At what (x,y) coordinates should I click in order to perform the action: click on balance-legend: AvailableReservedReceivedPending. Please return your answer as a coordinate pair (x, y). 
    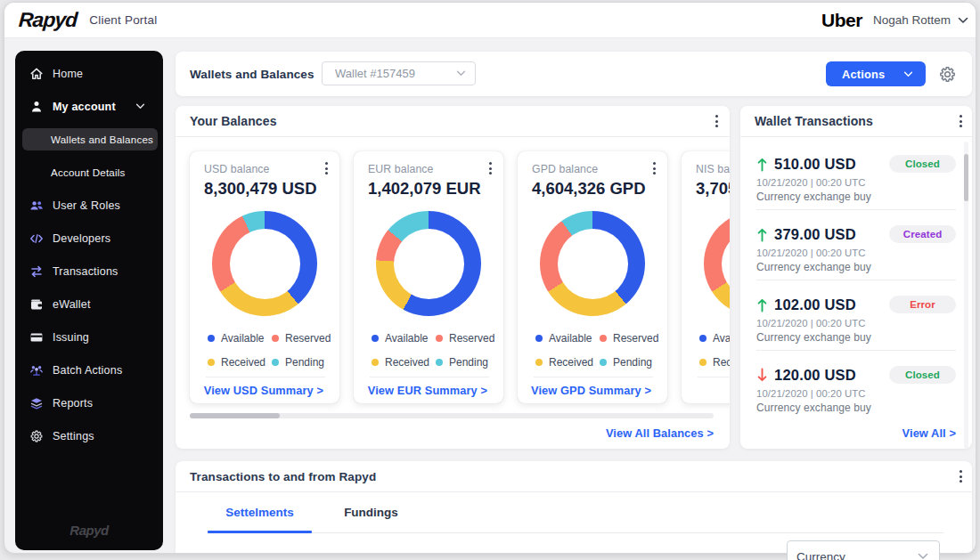
    Looking at the image, I should click on (265, 351).